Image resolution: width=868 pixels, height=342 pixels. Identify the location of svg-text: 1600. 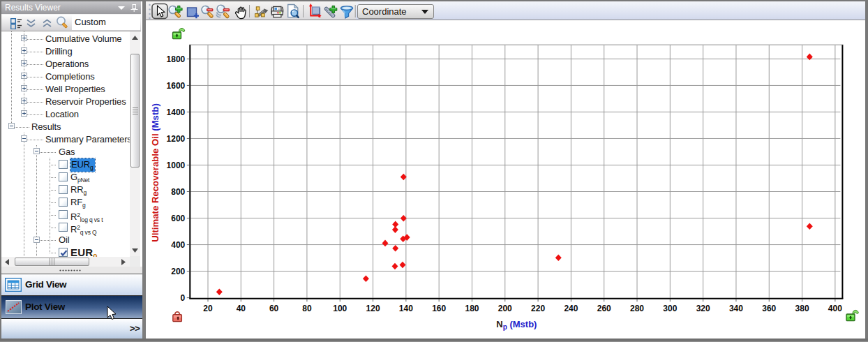
(176, 86).